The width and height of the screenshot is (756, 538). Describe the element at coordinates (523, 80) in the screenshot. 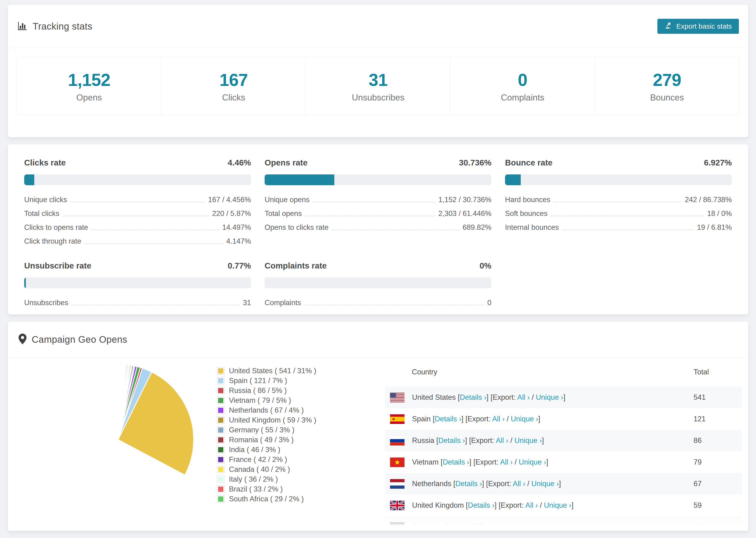

I see `complaints-count: 0` at that location.